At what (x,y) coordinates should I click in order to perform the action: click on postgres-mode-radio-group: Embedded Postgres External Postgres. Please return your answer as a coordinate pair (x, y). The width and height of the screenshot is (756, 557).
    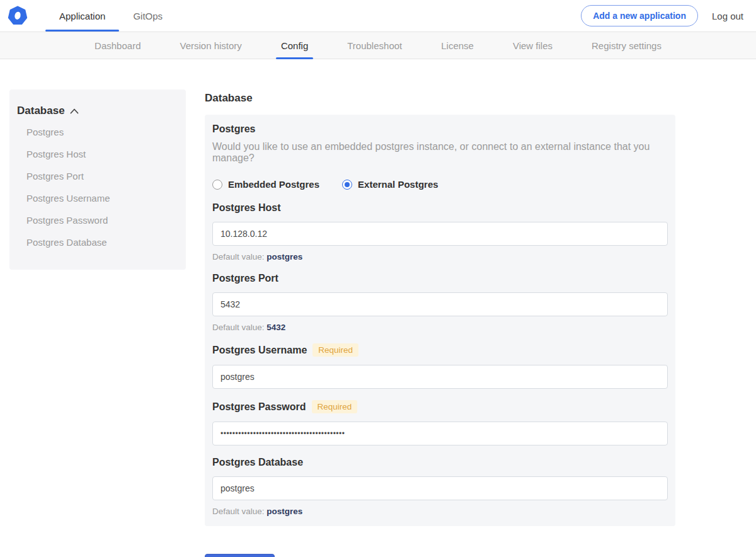
    Looking at the image, I should click on (440, 184).